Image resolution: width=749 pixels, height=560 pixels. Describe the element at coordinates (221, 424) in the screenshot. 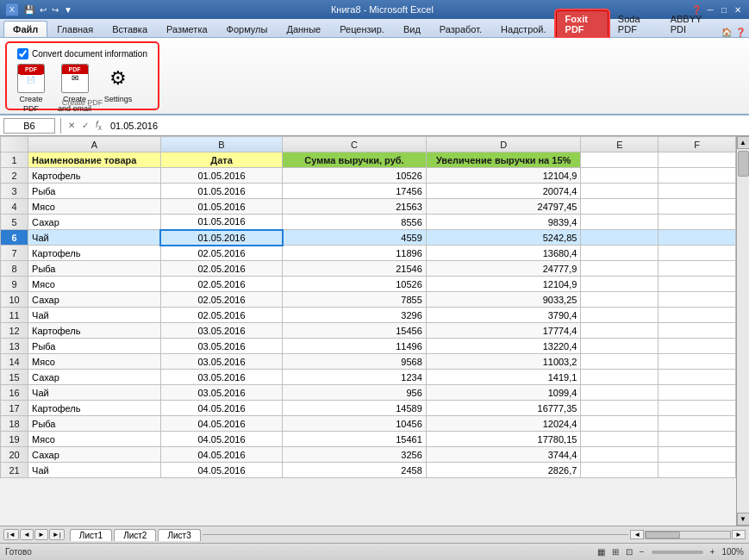

I see `cell-b18: 04.05.2016` at that location.